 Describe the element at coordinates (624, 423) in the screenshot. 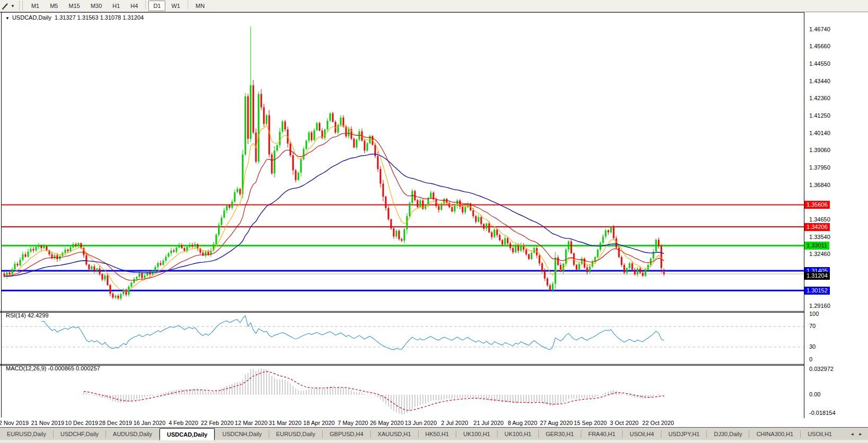

I see `date-axis-label: 3 Oct 2020` at that location.